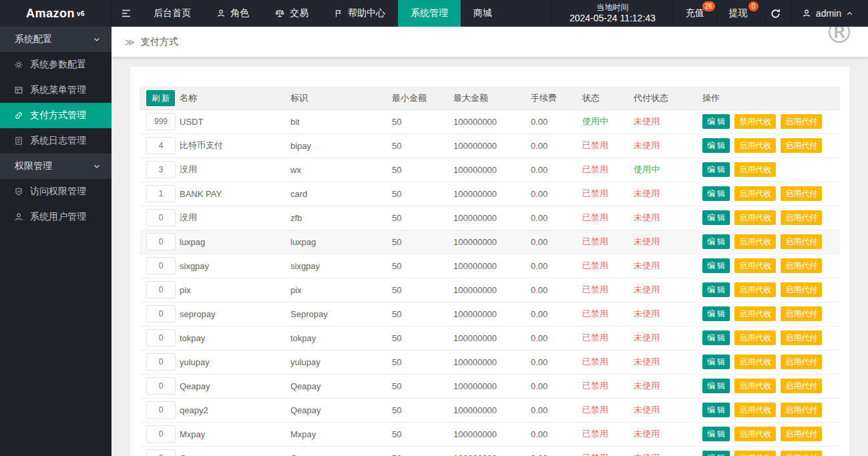 The width and height of the screenshot is (868, 456). What do you see at coordinates (240, 13) in the screenshot?
I see `nav-item-label: 角色` at bounding box center [240, 13].